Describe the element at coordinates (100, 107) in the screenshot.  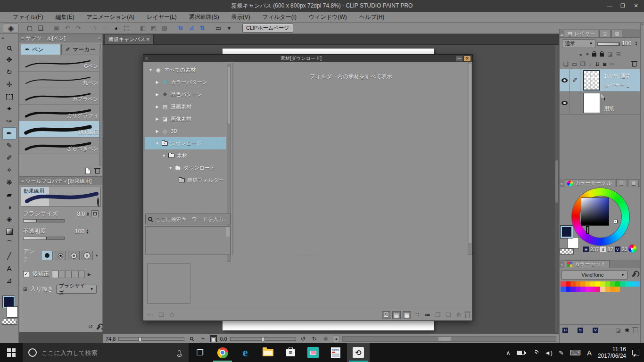
I see `subtool-scrollbar` at that location.